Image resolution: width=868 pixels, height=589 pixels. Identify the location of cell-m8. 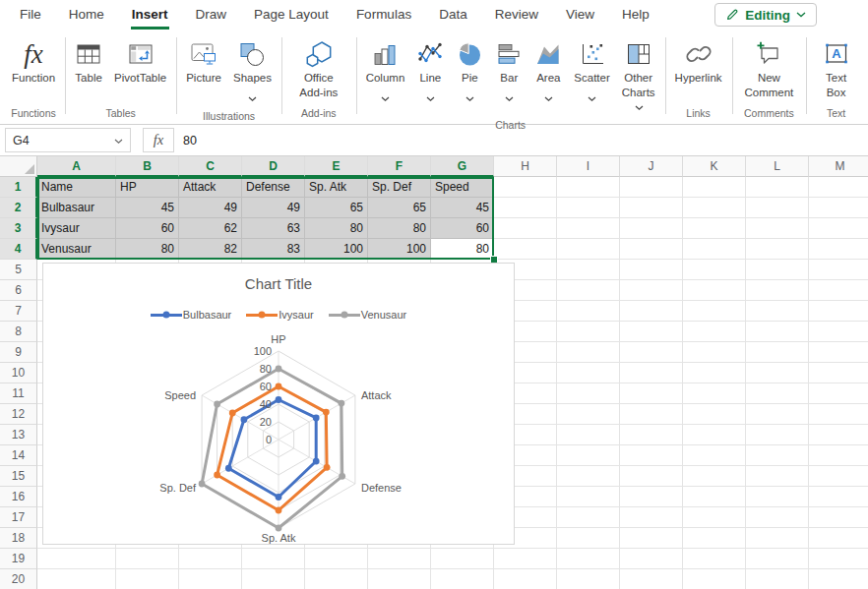
(838, 332).